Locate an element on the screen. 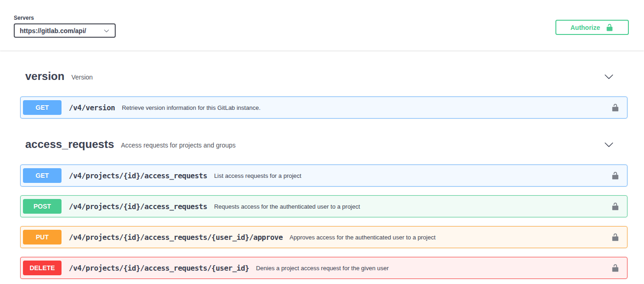 This screenshot has width=644, height=284. operation-summary: Requests access for the authenticated us… is located at coordinates (409, 207).